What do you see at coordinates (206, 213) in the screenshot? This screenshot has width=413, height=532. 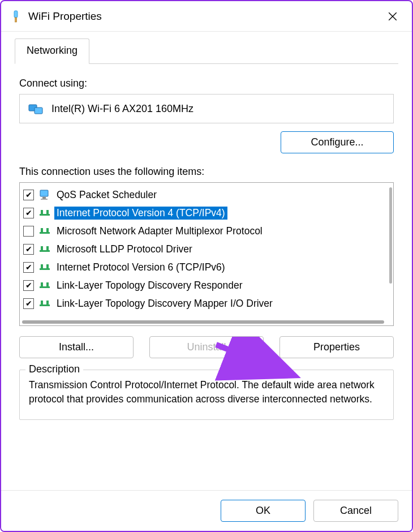 I see `list-item: Internet Protocol Version 4 (TCP/IPv4)` at bounding box center [206, 213].